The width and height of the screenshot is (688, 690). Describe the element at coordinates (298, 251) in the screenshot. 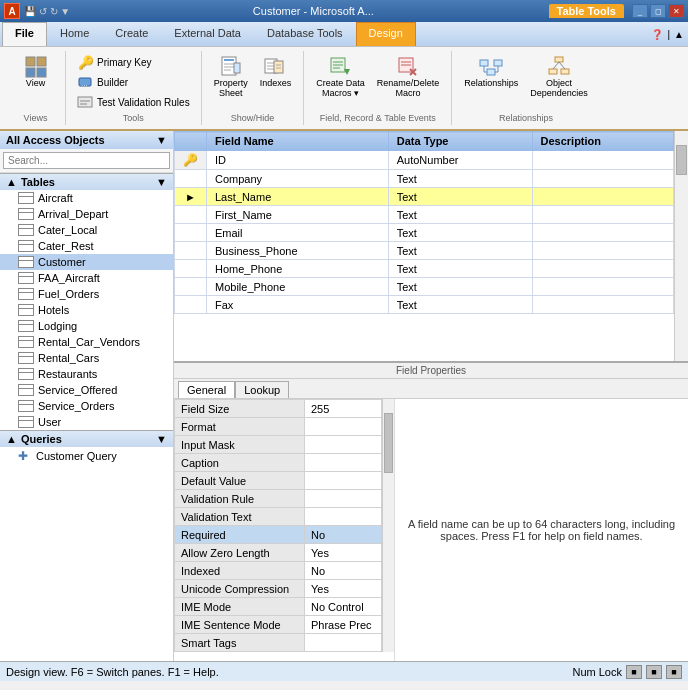

I see `field-name-cell: Business_Phone` at that location.